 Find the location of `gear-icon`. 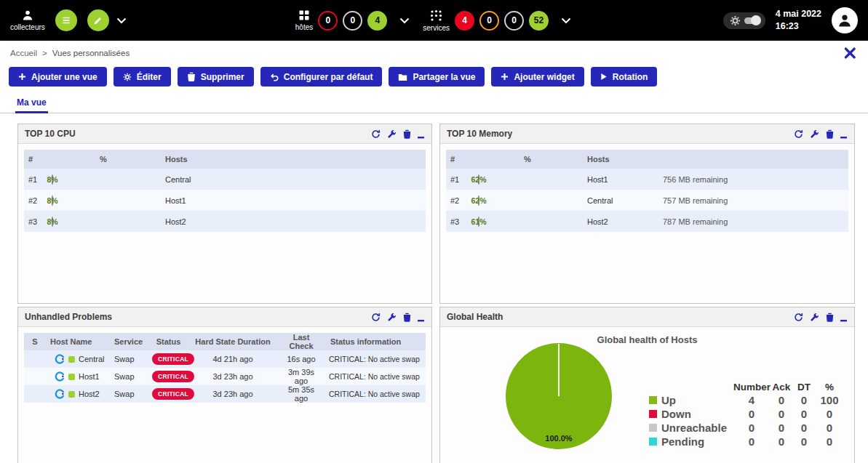

gear-icon is located at coordinates (127, 77).